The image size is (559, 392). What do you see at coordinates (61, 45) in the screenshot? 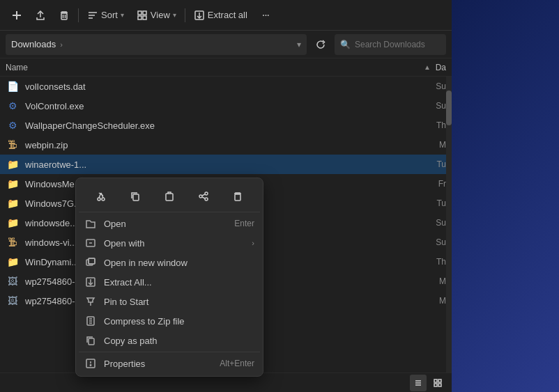
I see `path-chevron-icon: ›` at bounding box center [61, 45].